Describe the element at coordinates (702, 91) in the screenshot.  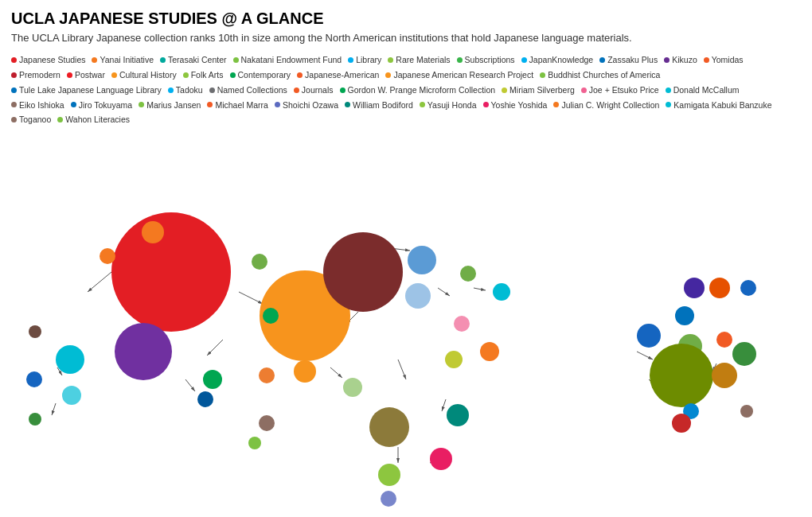
I see `legend-item: Donald McCallum` at that location.